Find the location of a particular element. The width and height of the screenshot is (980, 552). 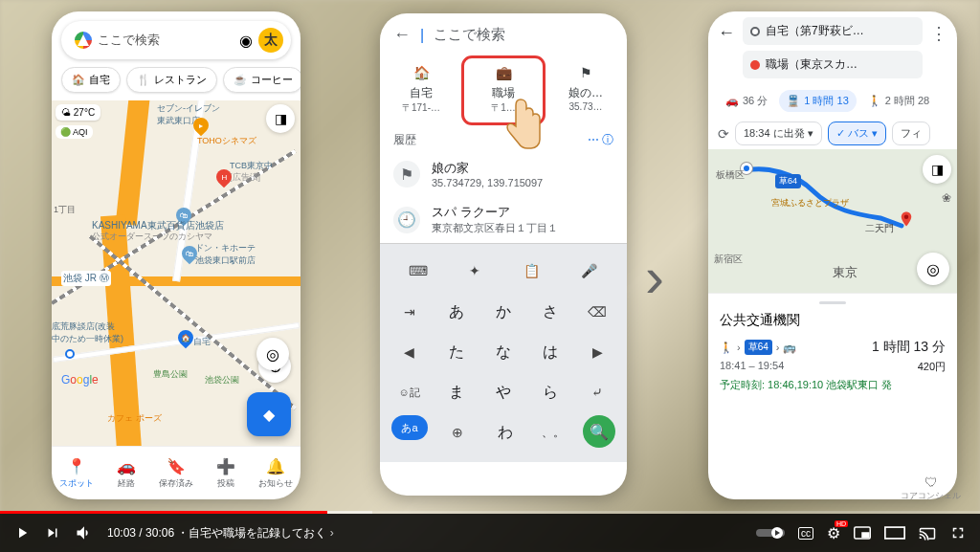

key: か is located at coordinates (503, 312).